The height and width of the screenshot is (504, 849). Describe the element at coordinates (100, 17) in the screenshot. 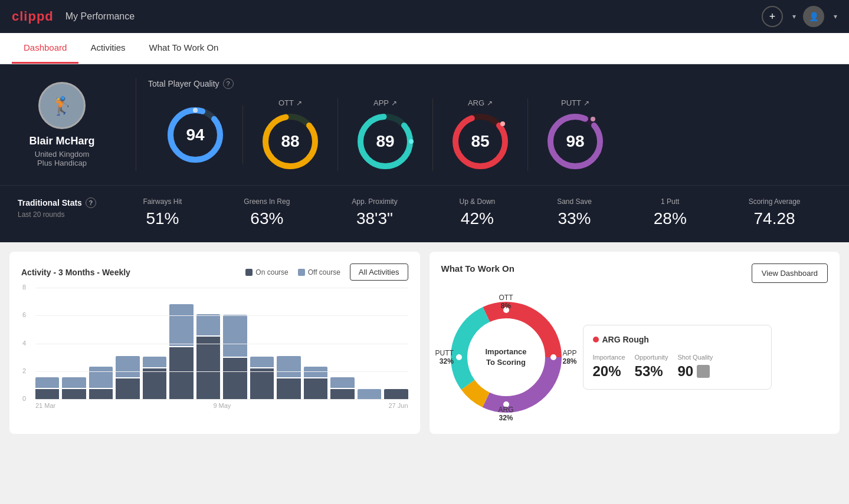

I see `nav-title: My Performance` at that location.